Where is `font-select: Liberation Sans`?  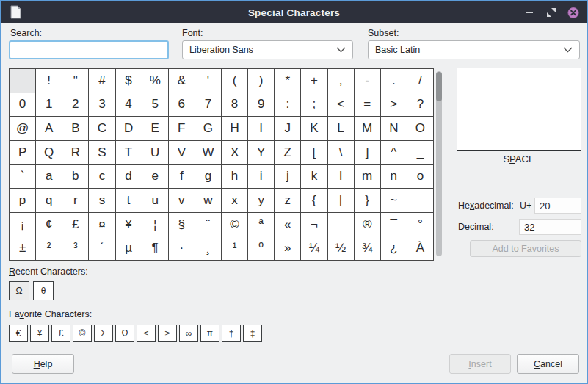 font-select: Liberation Sans is located at coordinates (267, 50).